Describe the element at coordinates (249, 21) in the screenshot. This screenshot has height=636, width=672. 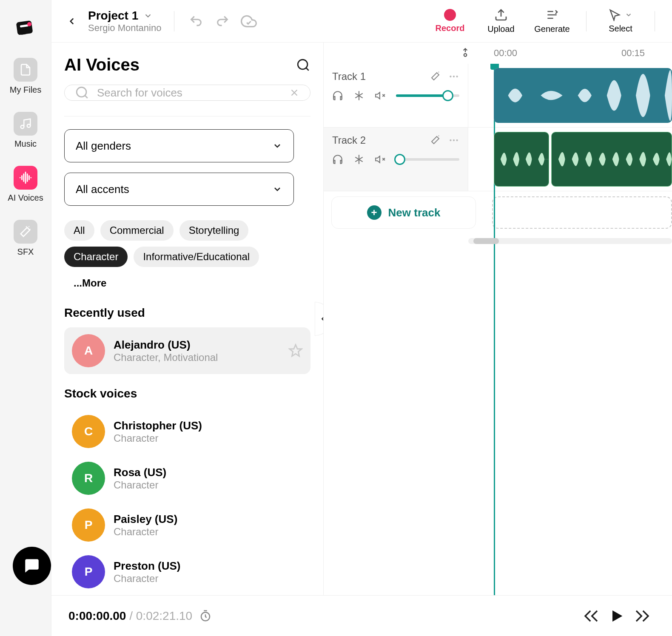
I see `cloud-sync-icon` at that location.